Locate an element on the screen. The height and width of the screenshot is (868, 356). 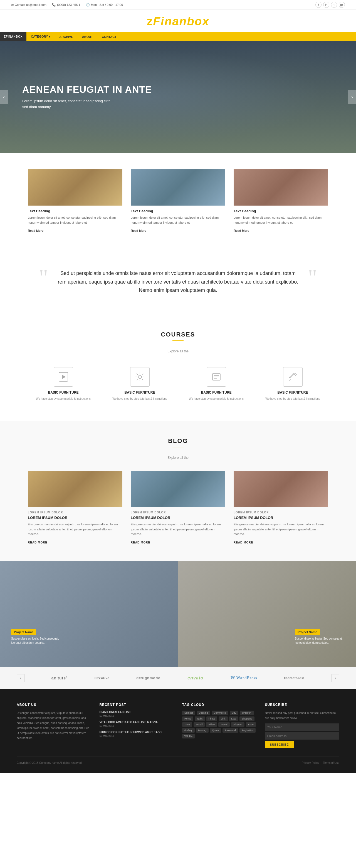
top-bar-contact: ✉ Contact us@email.com 📞 (0000) 123 456 … is located at coordinates (67, 5).